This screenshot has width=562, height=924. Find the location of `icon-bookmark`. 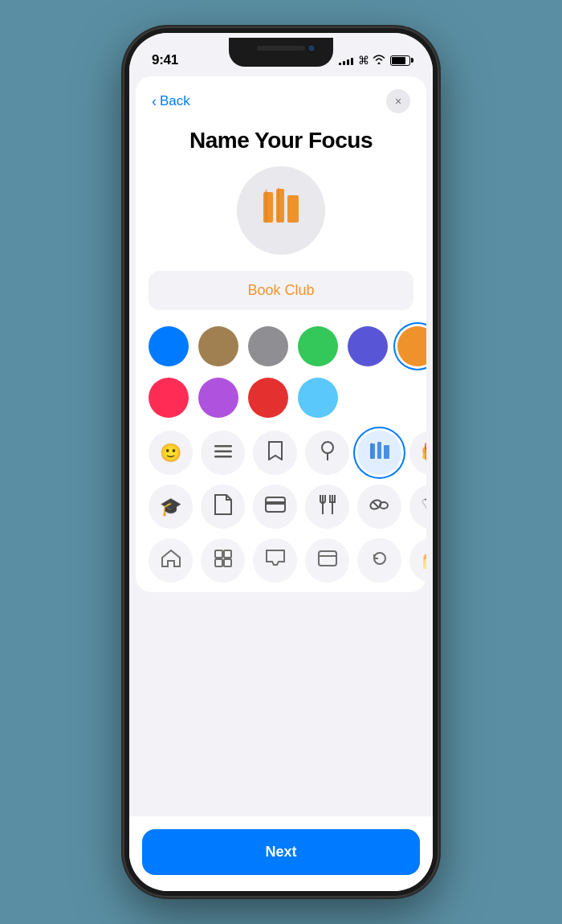

icon-bookmark is located at coordinates (275, 453).